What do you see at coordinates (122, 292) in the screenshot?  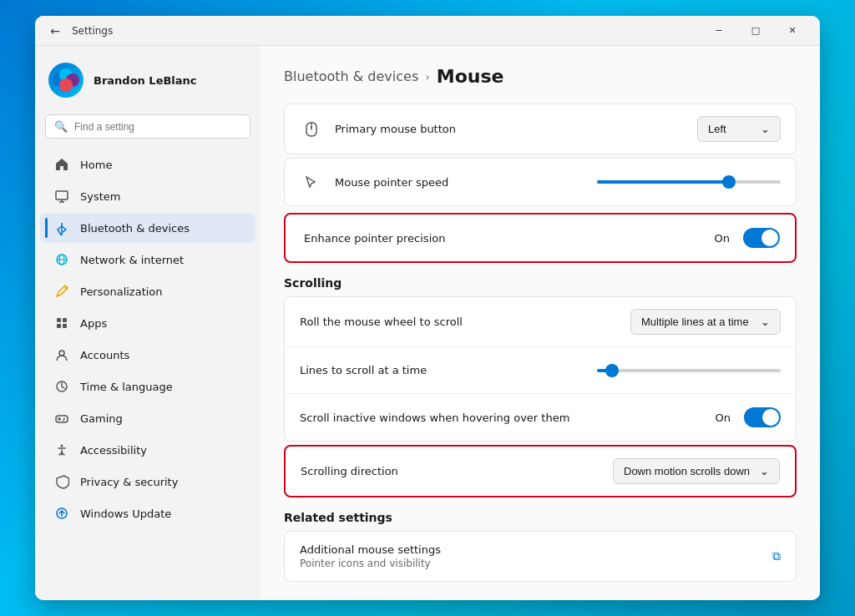 I see `sidebar-item-label: Personalization` at bounding box center [122, 292].